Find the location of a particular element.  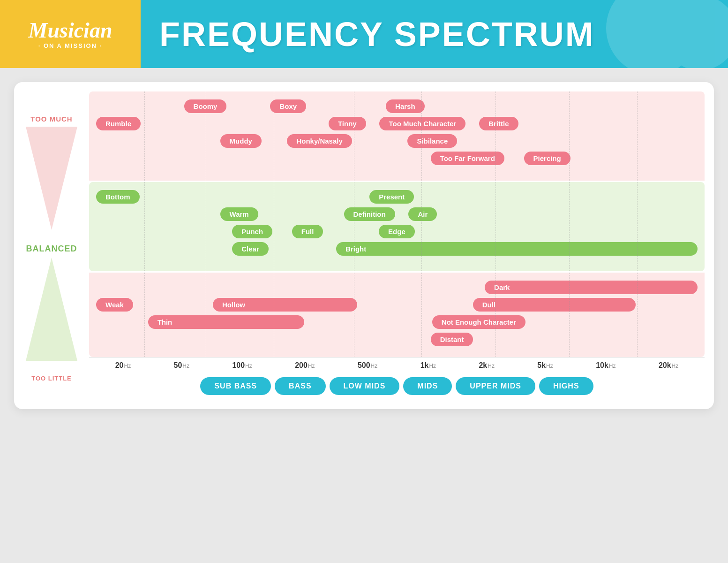

balanced-row-2: Warm Definition Air is located at coordinates (397, 214).